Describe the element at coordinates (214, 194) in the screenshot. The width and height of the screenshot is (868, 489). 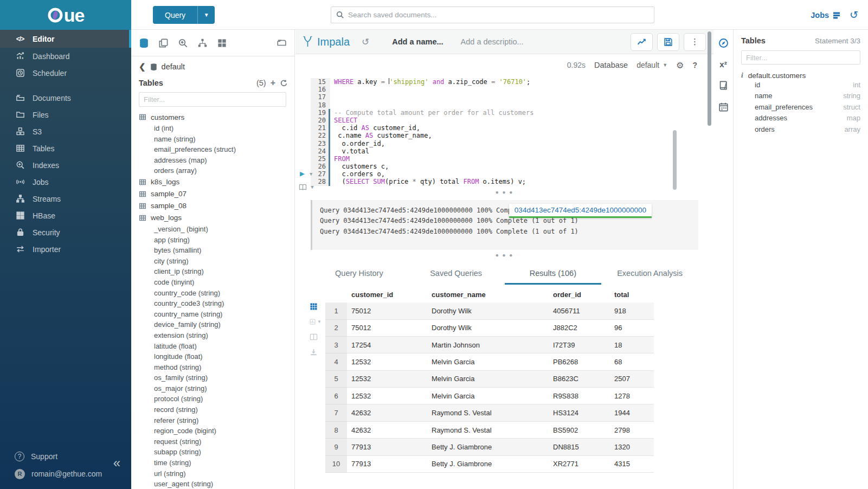
I see `assist-table-sample_07: sample_07` at that location.